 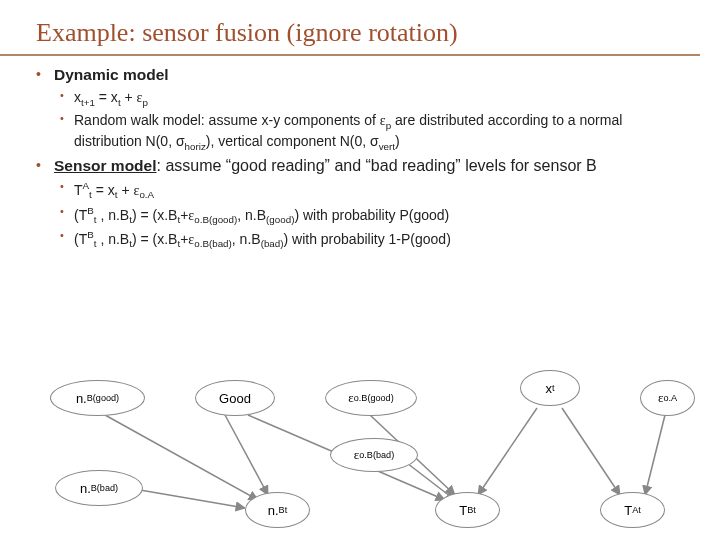 What do you see at coordinates (278, 510) in the screenshot?
I see `node-n-bt: n.Bt` at bounding box center [278, 510].